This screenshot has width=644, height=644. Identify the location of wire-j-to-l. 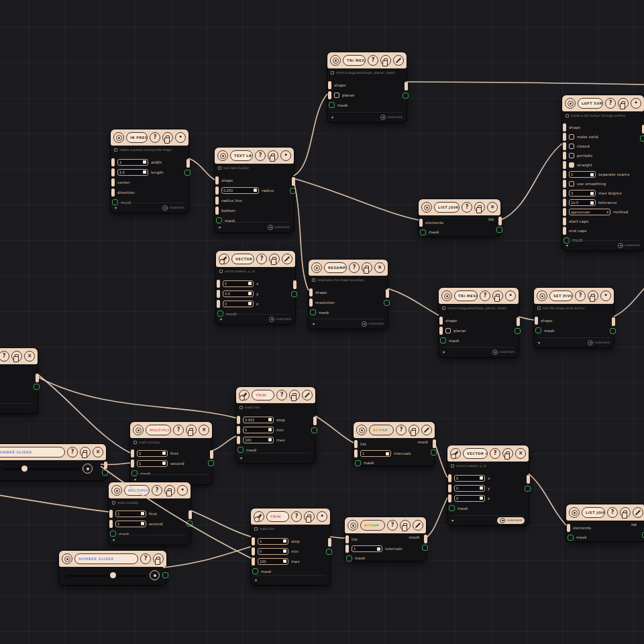
(84, 413).